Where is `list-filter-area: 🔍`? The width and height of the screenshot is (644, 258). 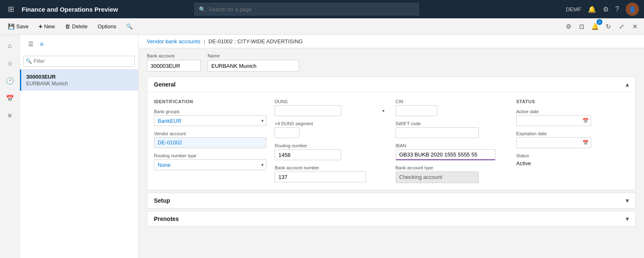 list-filter-area: 🔍 is located at coordinates (79, 62).